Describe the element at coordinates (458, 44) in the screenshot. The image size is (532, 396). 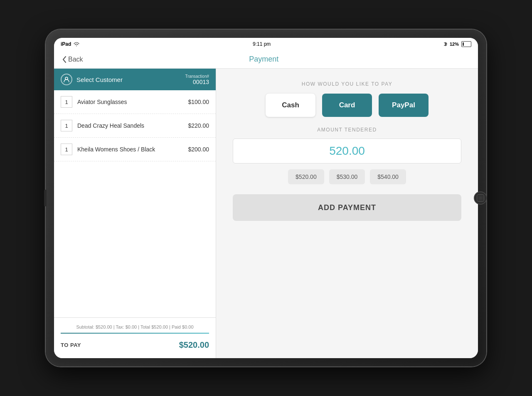
I see `status-right: 12%` at that location.